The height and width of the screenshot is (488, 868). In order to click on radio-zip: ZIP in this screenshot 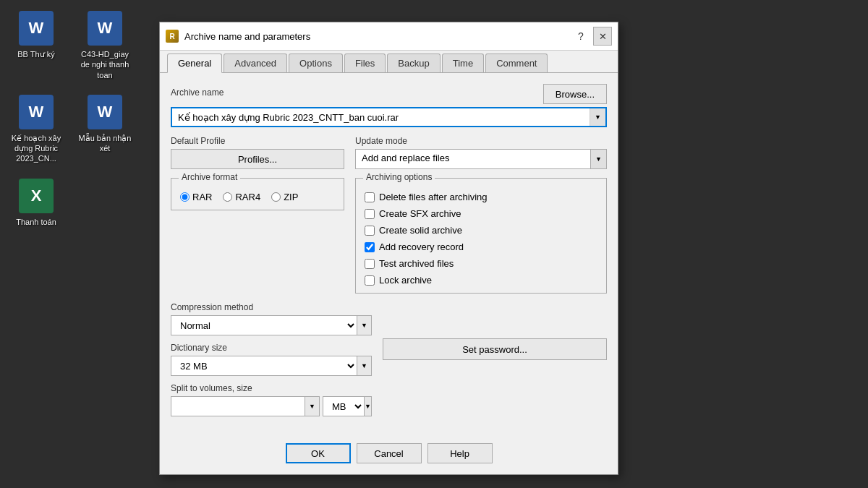, I will do `click(285, 197)`.